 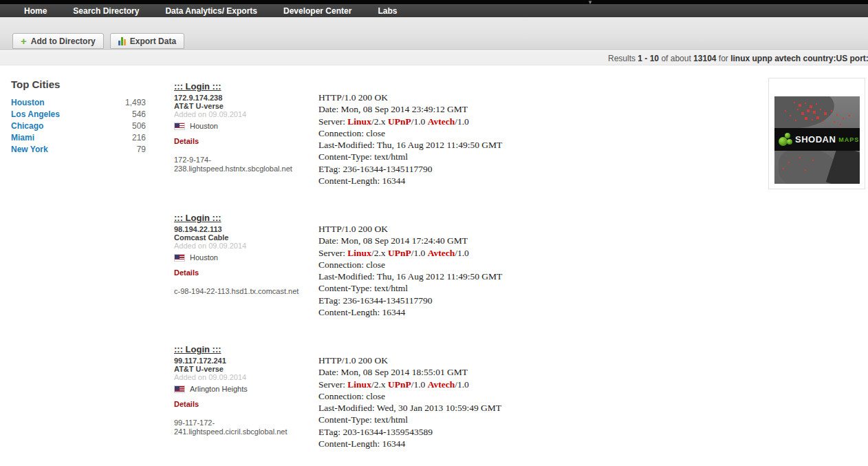 I want to click on main-navbar: Home Search Directory Data Analytics/ Ex…, so click(x=434, y=11).